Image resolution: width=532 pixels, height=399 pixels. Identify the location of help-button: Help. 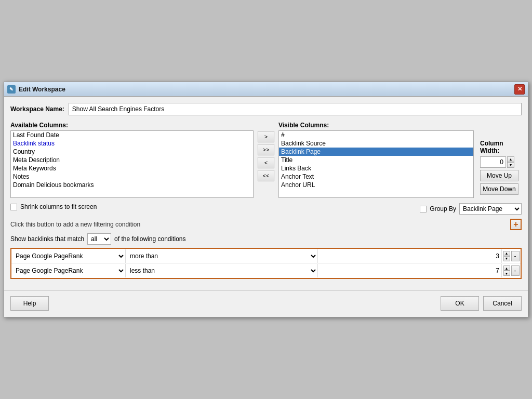
(30, 303).